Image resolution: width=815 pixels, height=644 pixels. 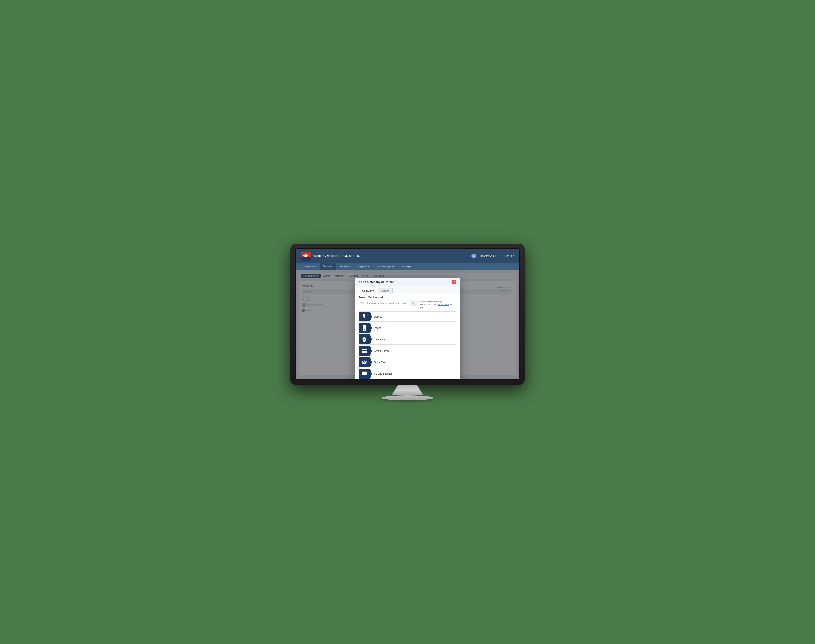 I want to click on tv-internet-icon, so click(x=364, y=374).